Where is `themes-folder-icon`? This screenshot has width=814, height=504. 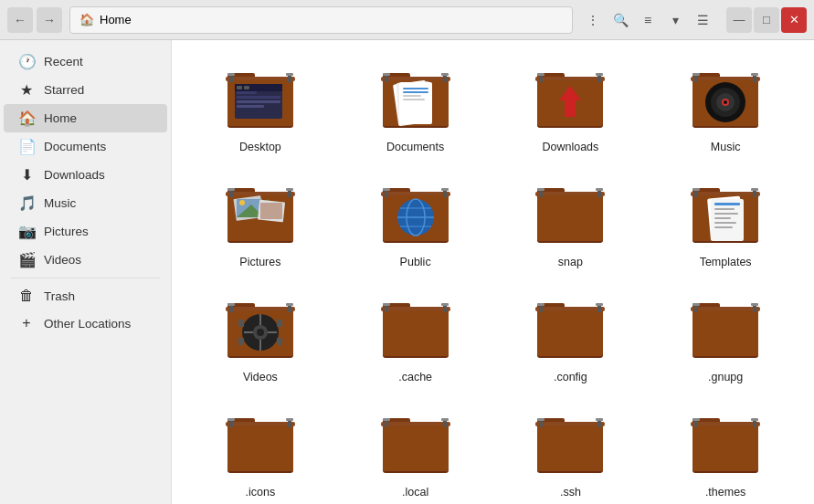 themes-folder-icon is located at coordinates (725, 446).